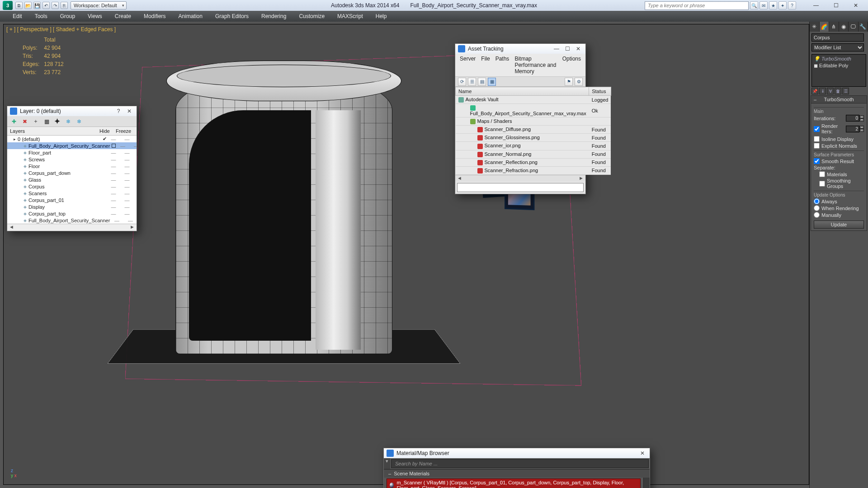  I want to click on asset-row: Scanner_ior.pngFound, so click(533, 146).